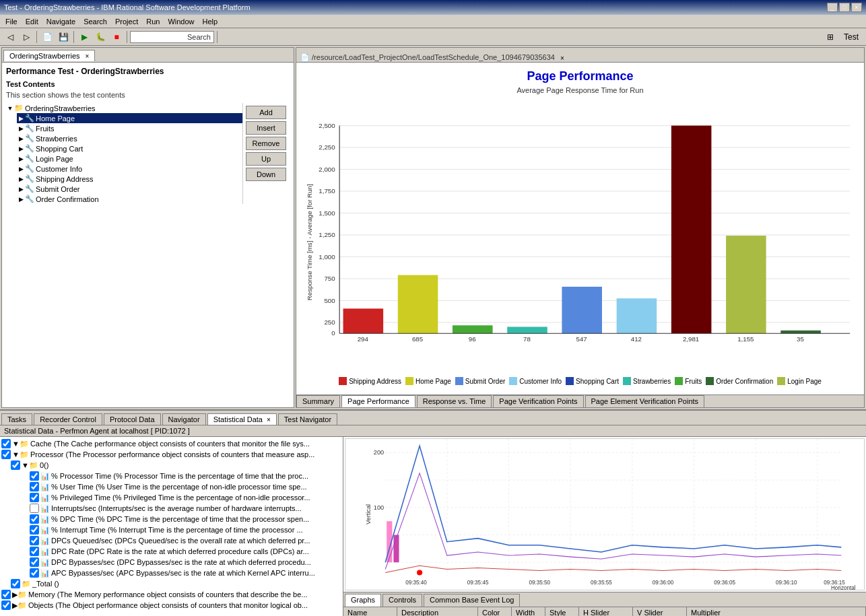 The height and width of the screenshot is (616, 866). Describe the element at coordinates (318, 401) in the screenshot. I see `tab-summary: Summary` at that location.